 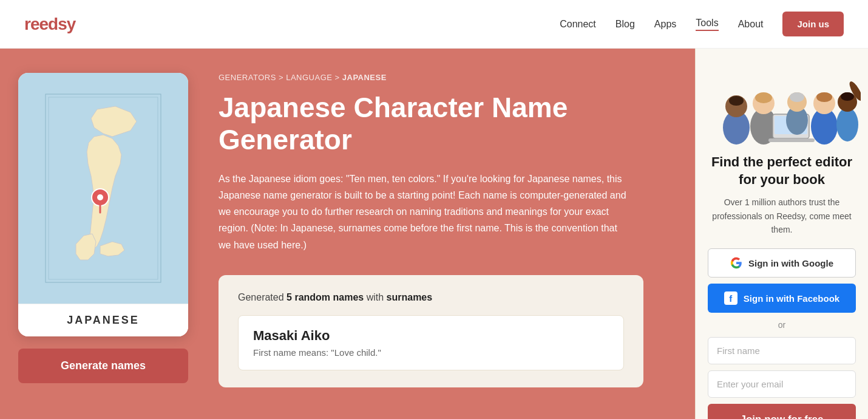 What do you see at coordinates (792, 299) in the screenshot?
I see `facebook-btn-label: Sign in with Facebook` at bounding box center [792, 299].